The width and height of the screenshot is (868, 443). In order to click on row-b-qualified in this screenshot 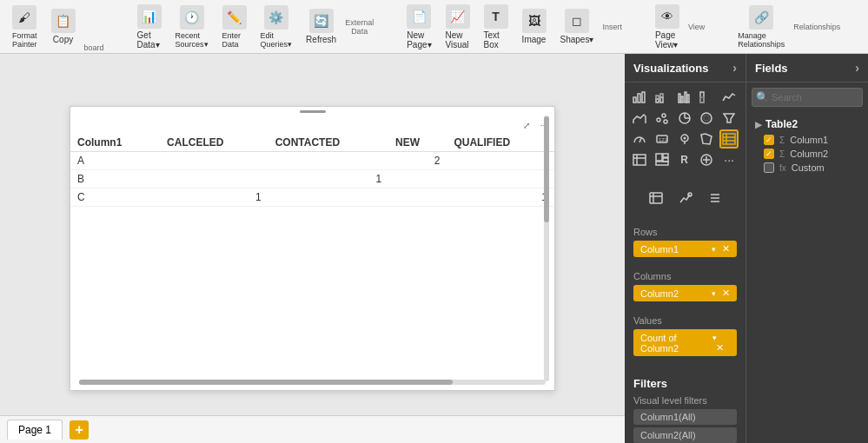, I will do `click(500, 179)`.